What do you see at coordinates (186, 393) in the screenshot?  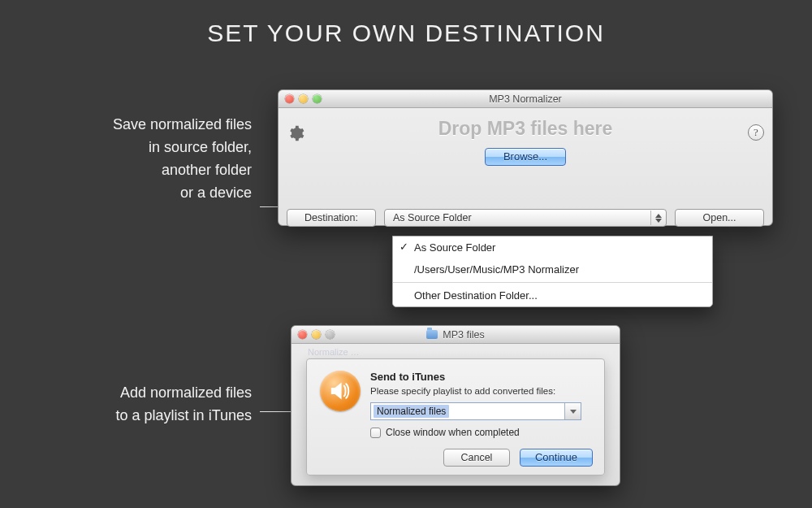 I see `caption-line: Add normalized files` at bounding box center [186, 393].